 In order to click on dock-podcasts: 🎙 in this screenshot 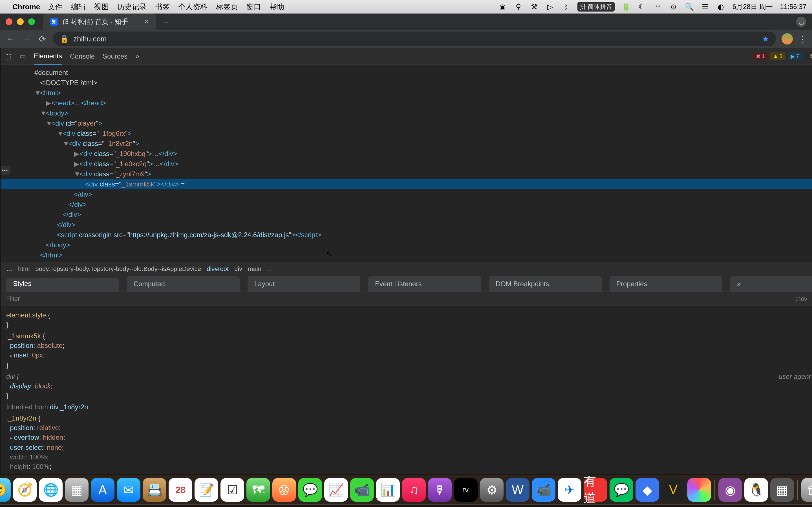, I will do `click(440, 490)`.